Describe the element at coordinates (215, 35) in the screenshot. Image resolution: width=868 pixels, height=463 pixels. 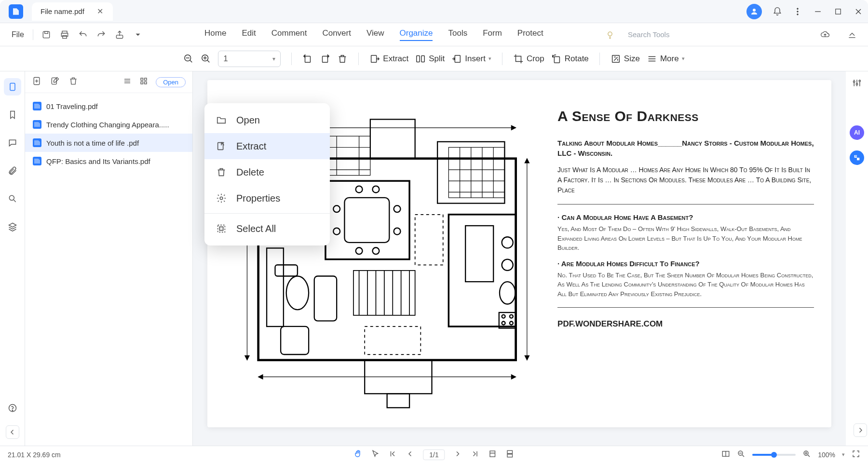
I see `tab-home: Home` at that location.